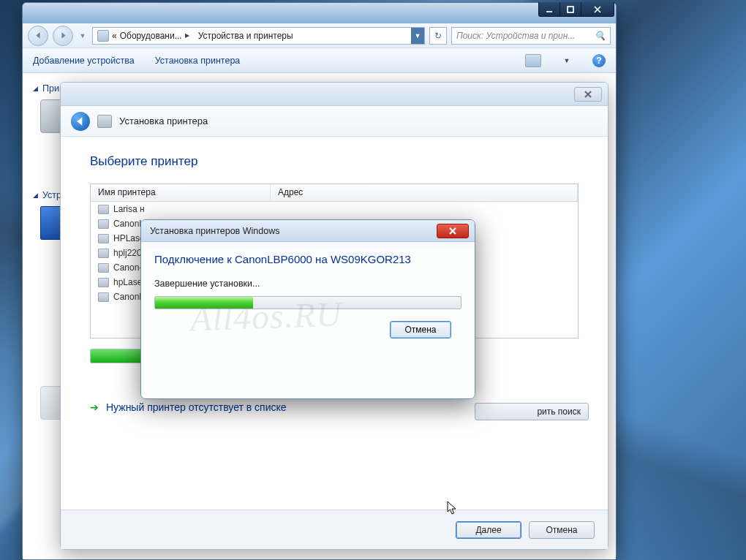 The width and height of the screenshot is (746, 560). I want to click on progress-close-button, so click(453, 231).